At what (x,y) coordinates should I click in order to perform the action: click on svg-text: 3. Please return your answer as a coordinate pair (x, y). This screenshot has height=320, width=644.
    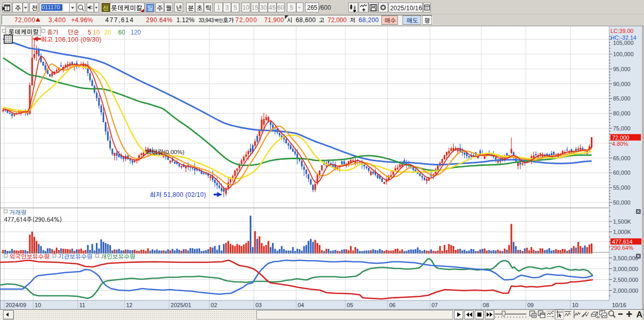
    Looking at the image, I should click on (227, 8).